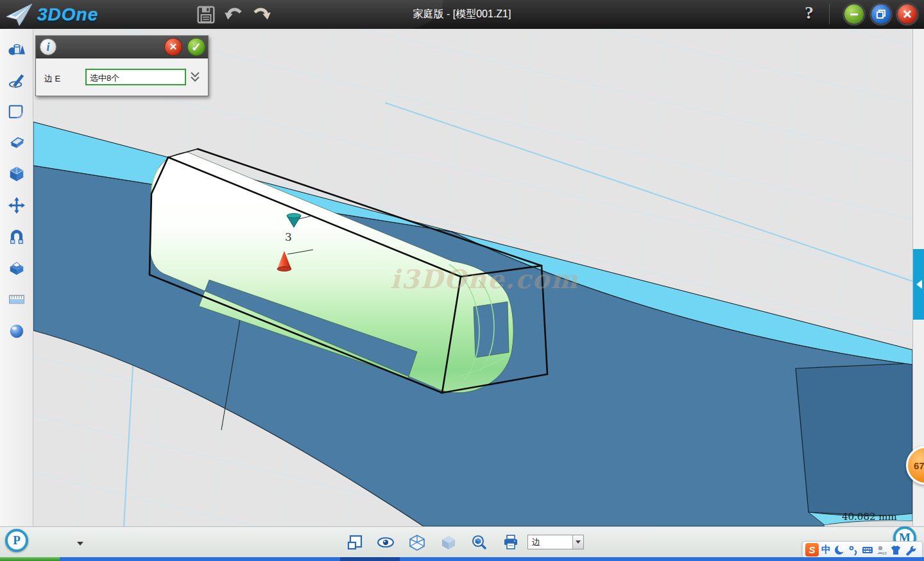  I want to click on svg-text: 19, so click(884, 553).